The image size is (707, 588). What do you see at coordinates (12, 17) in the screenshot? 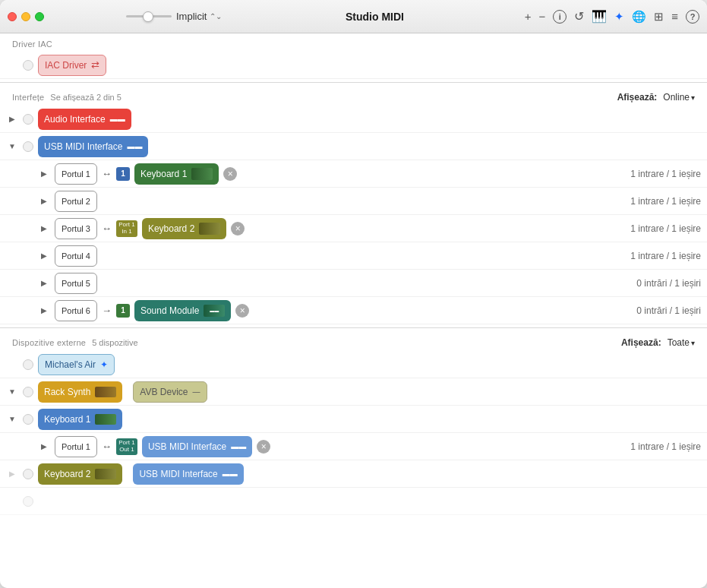
I see `close-button` at bounding box center [12, 17].